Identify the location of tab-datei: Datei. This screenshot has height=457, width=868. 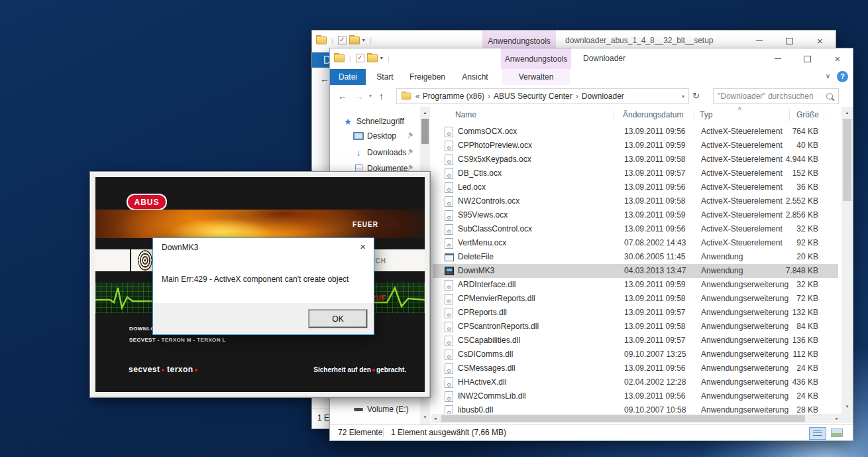
(348, 77).